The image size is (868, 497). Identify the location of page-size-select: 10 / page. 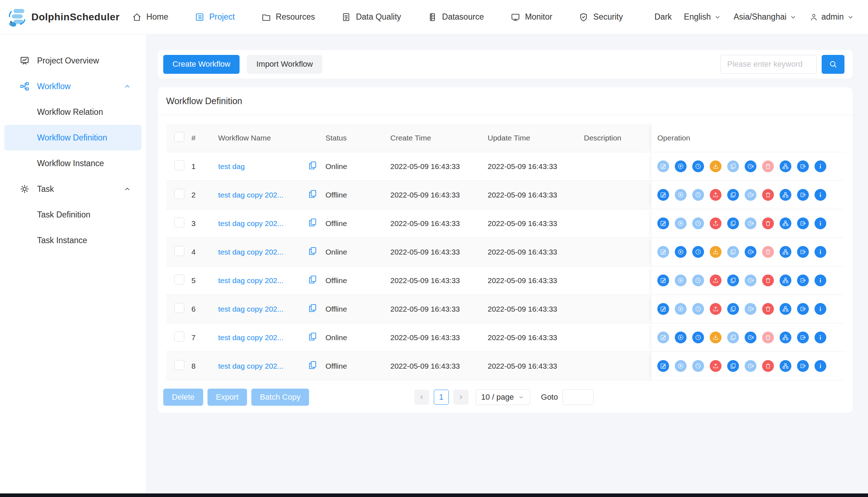
(503, 397).